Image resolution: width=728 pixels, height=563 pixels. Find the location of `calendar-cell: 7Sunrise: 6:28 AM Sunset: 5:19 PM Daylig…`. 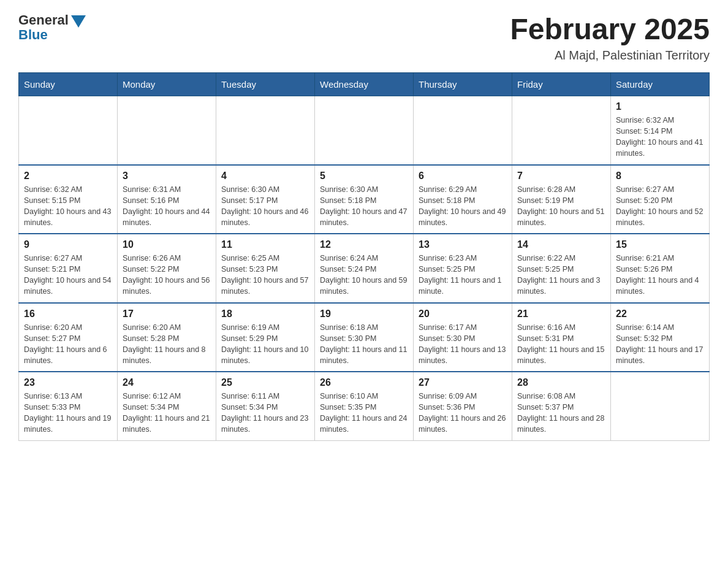

calendar-cell: 7Sunrise: 6:28 AM Sunset: 5:19 PM Daylig… is located at coordinates (561, 200).